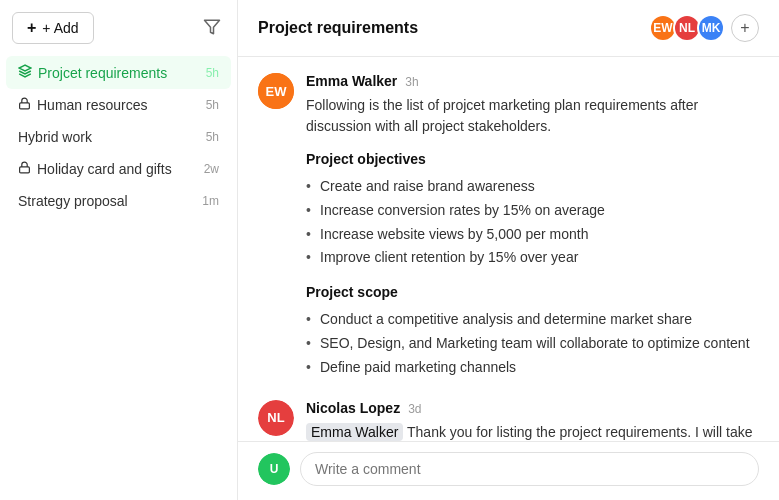  Describe the element at coordinates (210, 201) in the screenshot. I see `sidebar-item-time: 1m` at that location.